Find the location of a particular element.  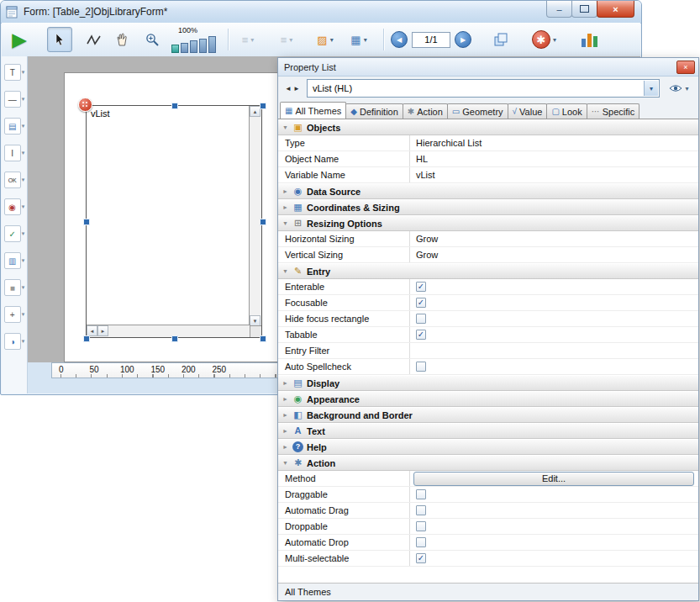

section-coordinates-sizing: ►▦Coordinates & Sizing is located at coordinates (488, 207).